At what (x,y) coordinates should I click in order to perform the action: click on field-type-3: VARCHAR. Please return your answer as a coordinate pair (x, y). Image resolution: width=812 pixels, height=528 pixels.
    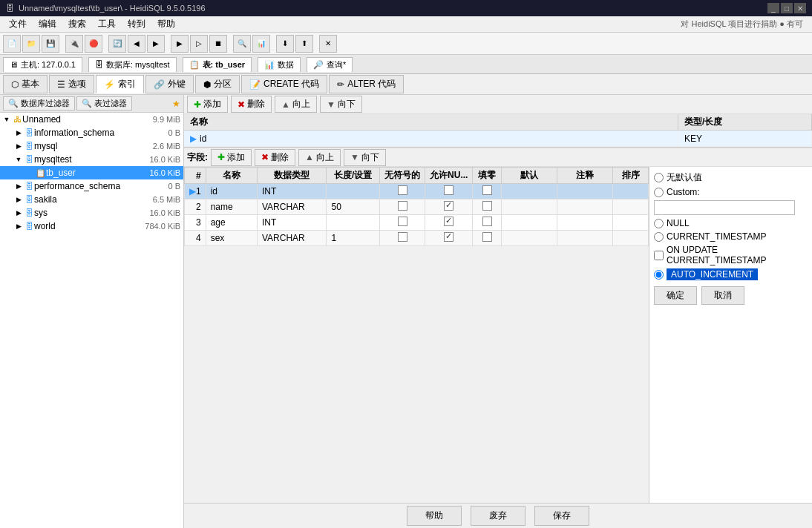
    Looking at the image, I should click on (292, 239).